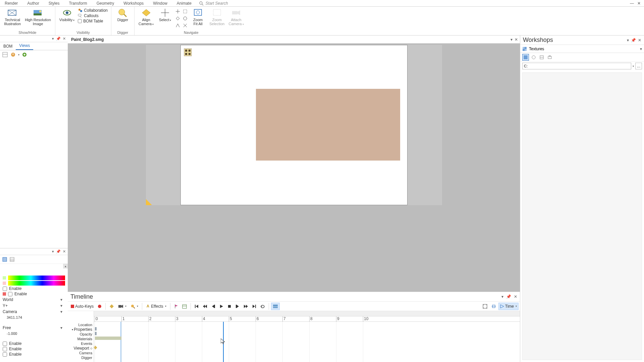 This screenshot has width=644, height=362. I want to click on track-location: Location, so click(80, 325).